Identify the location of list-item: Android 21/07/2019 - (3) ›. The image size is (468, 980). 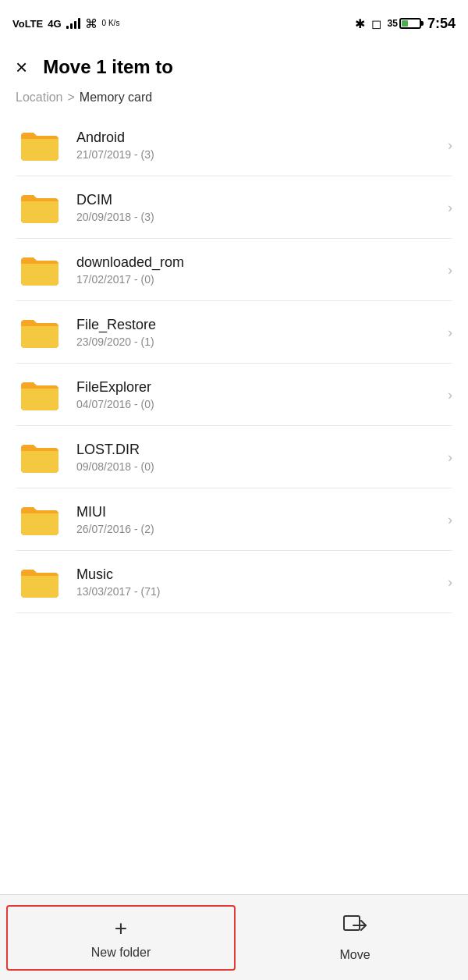
(234, 145).